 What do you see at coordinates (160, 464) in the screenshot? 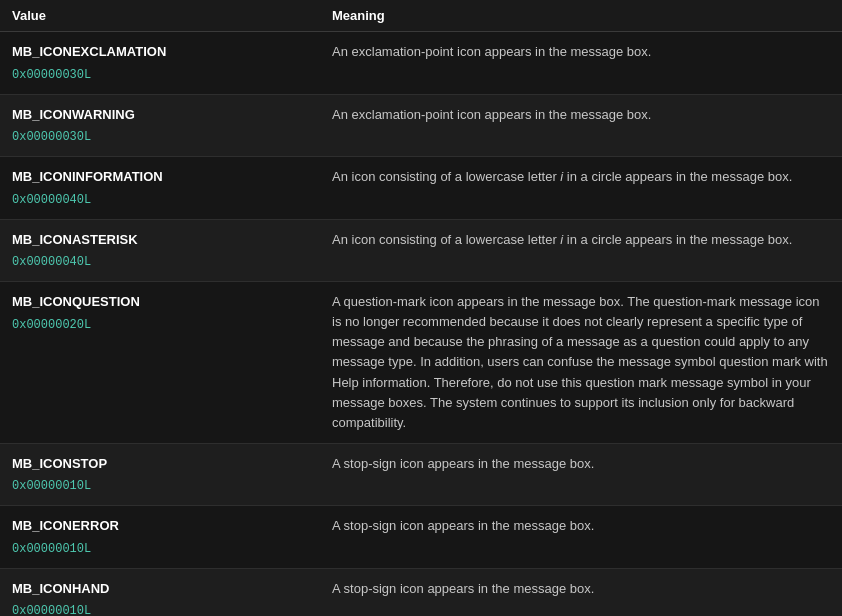
I see `constant-name: MB_ICONSTOP` at bounding box center [160, 464].